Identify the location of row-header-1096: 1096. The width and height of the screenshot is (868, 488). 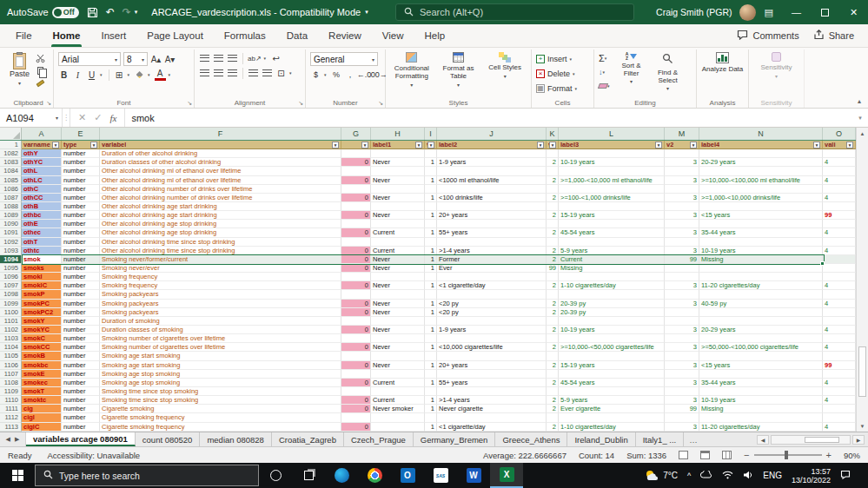
(10, 277).